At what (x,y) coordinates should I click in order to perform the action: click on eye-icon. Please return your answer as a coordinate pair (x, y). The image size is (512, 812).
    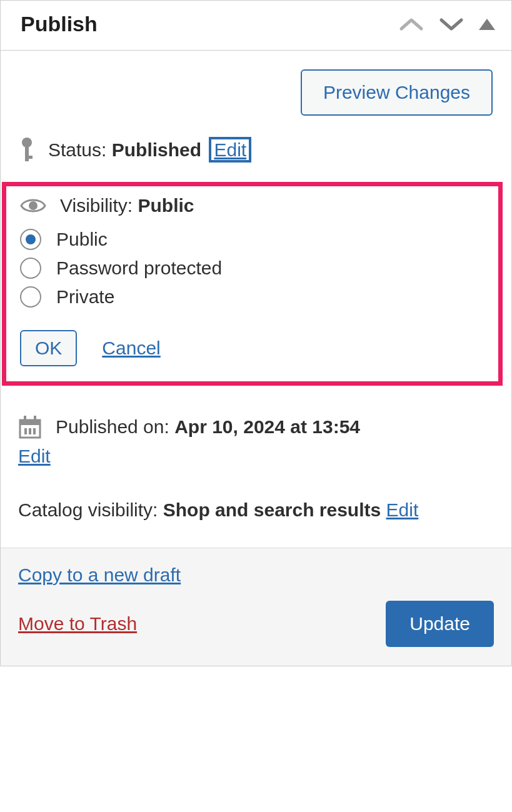
    Looking at the image, I should click on (33, 206).